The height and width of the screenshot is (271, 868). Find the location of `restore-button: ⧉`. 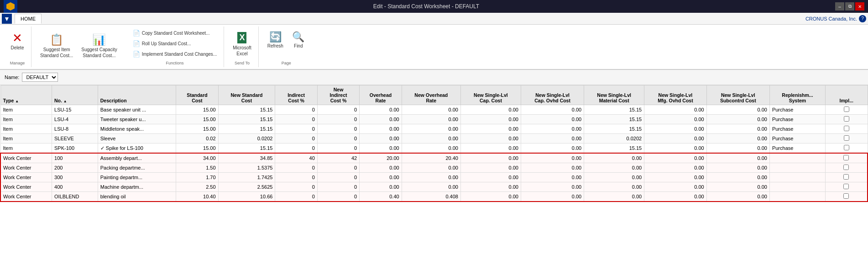

restore-button: ⧉ is located at coordinates (850, 6).